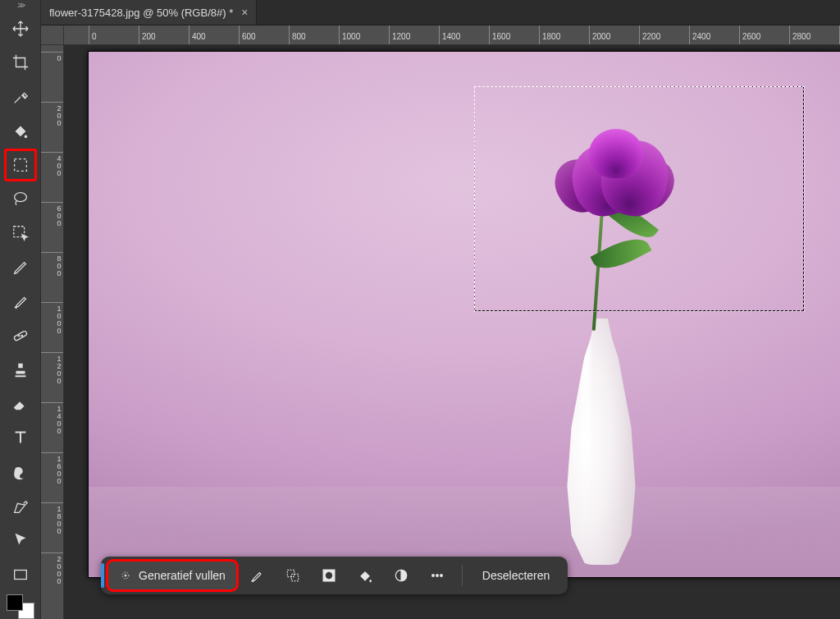 This screenshot has height=619, width=840. I want to click on ruler-origin, so click(52, 35).